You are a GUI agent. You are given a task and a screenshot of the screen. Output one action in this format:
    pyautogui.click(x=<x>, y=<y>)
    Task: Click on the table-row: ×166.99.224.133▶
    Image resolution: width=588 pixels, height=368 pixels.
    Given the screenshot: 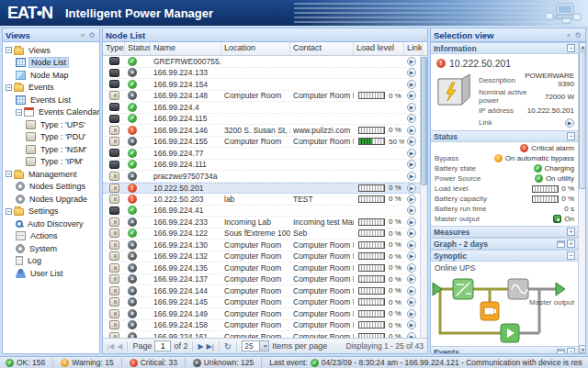 What is the action you would take?
    pyautogui.click(x=261, y=73)
    